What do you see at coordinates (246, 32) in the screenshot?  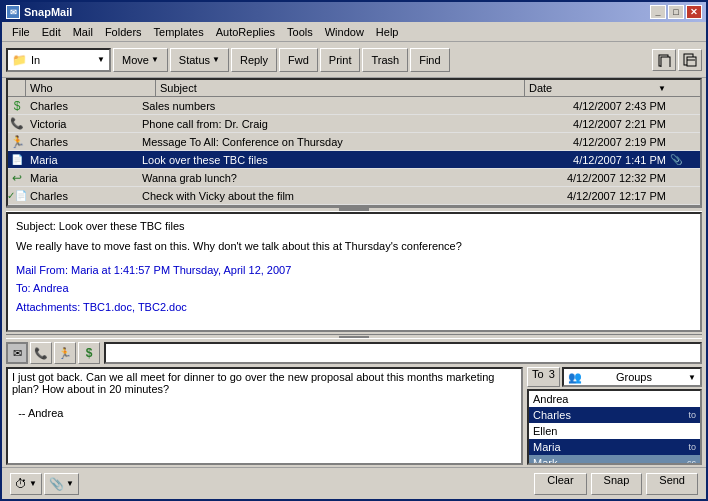 I see `menu-autoreplies: AutoReplies` at bounding box center [246, 32].